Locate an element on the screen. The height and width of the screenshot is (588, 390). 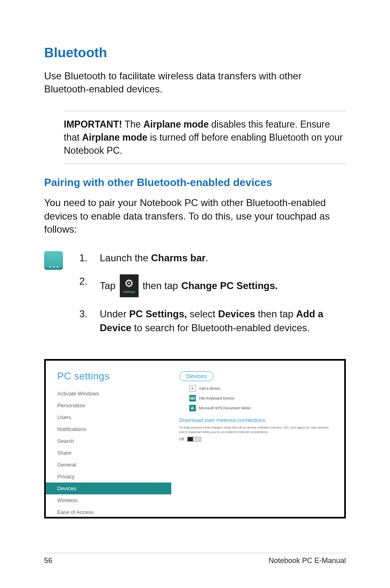
devices-heading-badge: Devices is located at coordinates (197, 376).